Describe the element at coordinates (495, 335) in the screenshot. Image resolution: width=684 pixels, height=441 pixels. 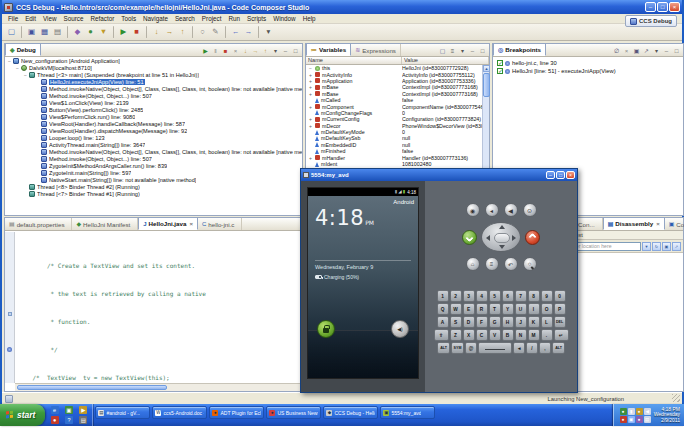
I see `keyboard-key: V` at that location.